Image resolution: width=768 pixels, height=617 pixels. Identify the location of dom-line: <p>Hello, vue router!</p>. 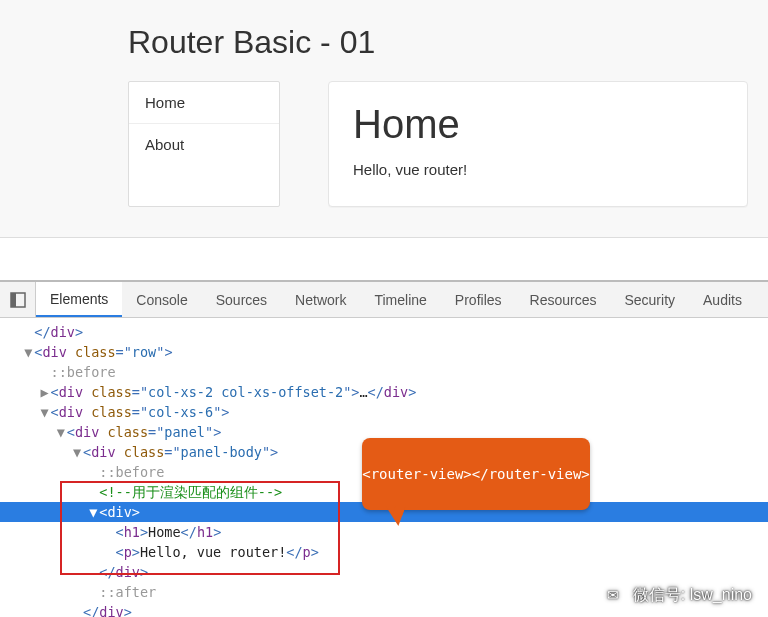
(384, 552).